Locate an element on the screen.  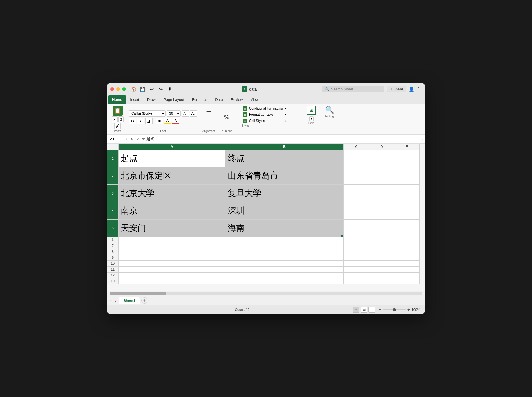
cell-e3 is located at coordinates (407, 193).